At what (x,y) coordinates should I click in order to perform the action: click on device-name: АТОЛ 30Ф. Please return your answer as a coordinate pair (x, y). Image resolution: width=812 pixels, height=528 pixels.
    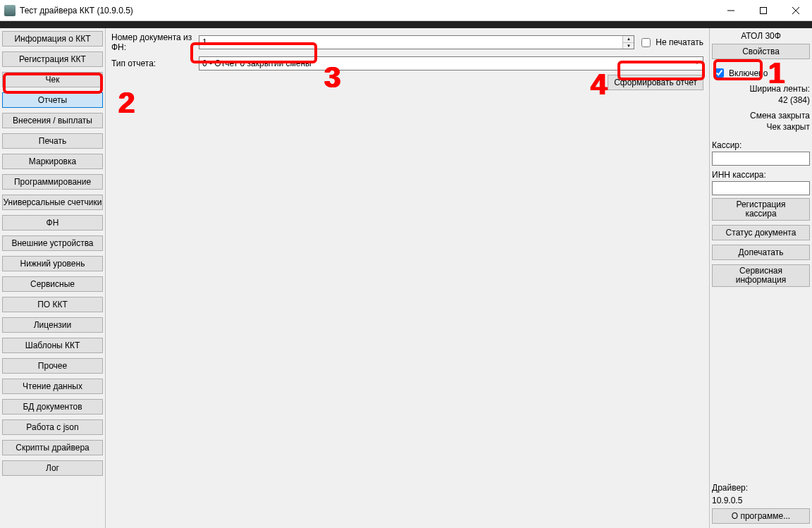
    Looking at the image, I should click on (761, 36).